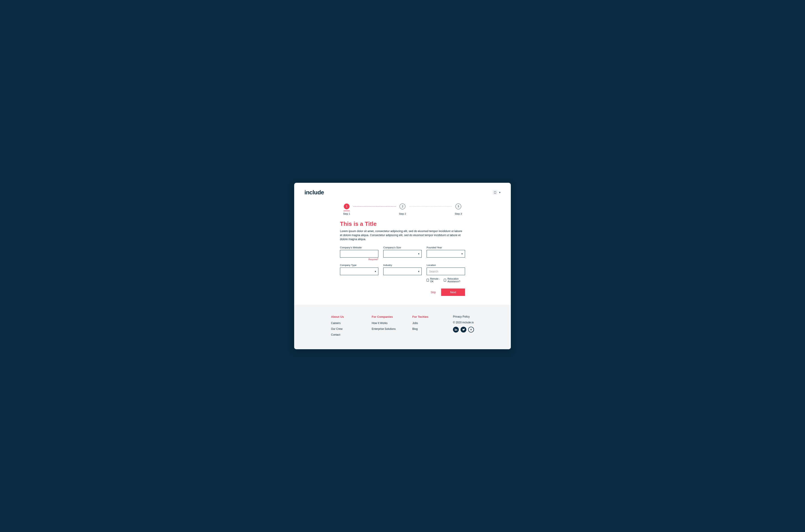  Describe the element at coordinates (403, 269) in the screenshot. I see `field-industry: Industry ▾` at that location.